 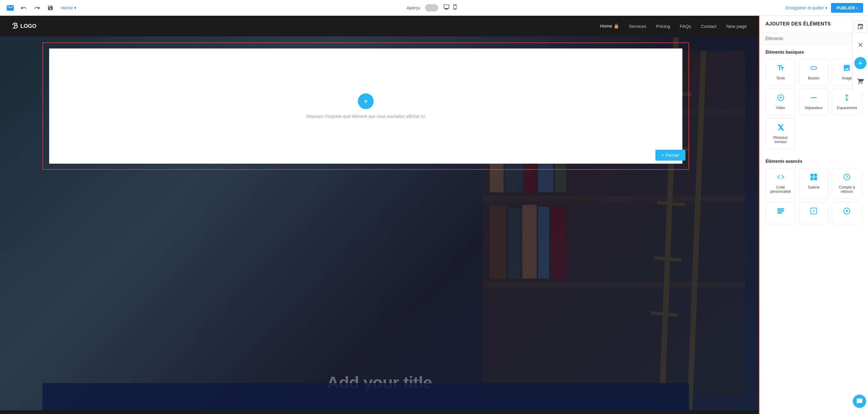 What do you see at coordinates (813, 213) in the screenshot?
I see `element-card-extra2` at bounding box center [813, 213].